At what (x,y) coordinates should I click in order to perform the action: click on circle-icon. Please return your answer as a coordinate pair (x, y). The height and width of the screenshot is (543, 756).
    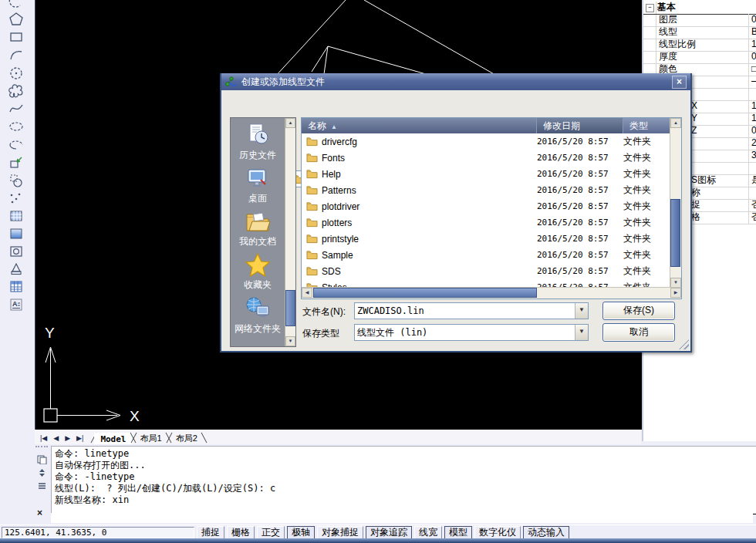
    Looking at the image, I should click on (16, 73).